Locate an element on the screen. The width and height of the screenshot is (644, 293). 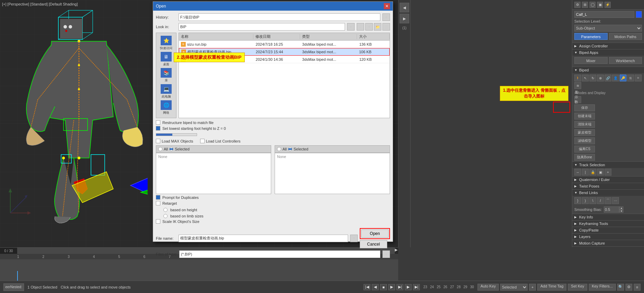
rp-track-selection-header: ▼ Track Selection is located at coordinates (608, 165).